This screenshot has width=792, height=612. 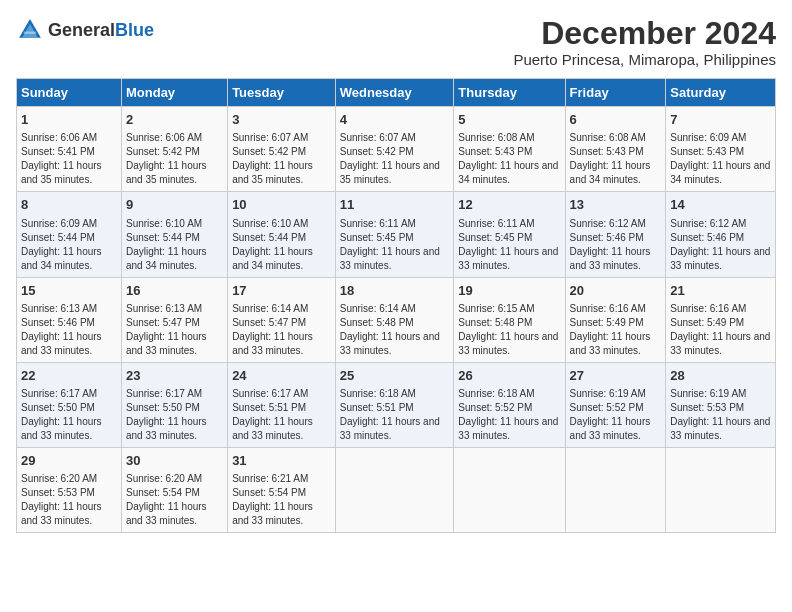 What do you see at coordinates (395, 408) in the screenshot?
I see `sunset-time: Sunset: 5:51 PM` at bounding box center [395, 408].